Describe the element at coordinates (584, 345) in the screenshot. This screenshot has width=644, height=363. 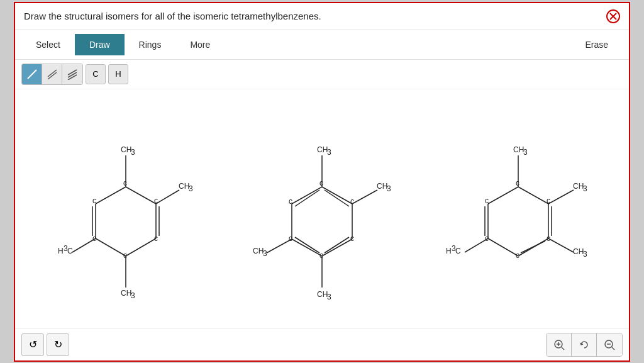
I see `zoom-reset-button` at that location.